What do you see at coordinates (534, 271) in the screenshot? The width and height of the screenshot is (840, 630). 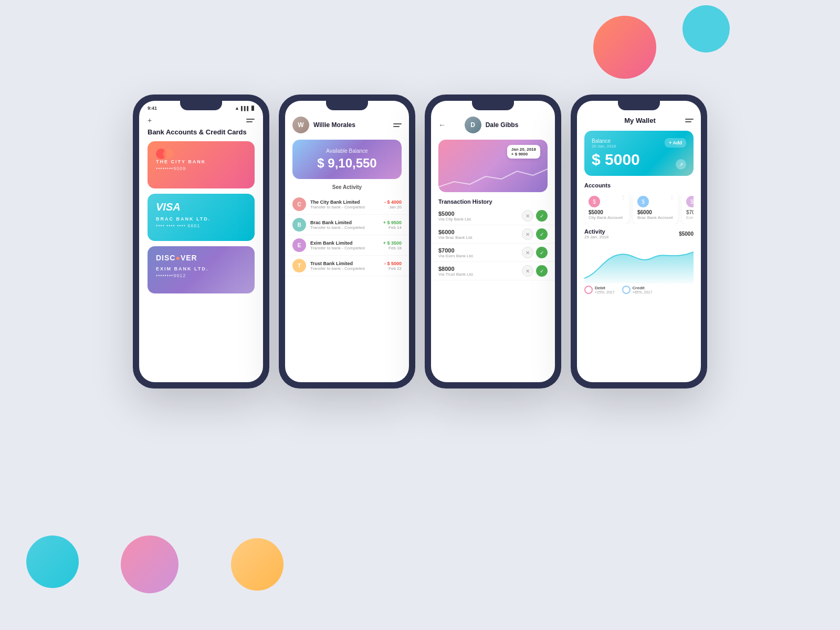 I see `tx-actions-8000: ✕ ✓` at bounding box center [534, 271].